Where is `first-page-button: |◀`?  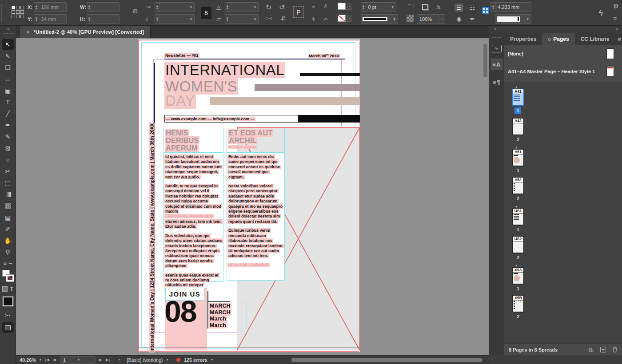
first-page-button: |◀ is located at coordinates (47, 360).